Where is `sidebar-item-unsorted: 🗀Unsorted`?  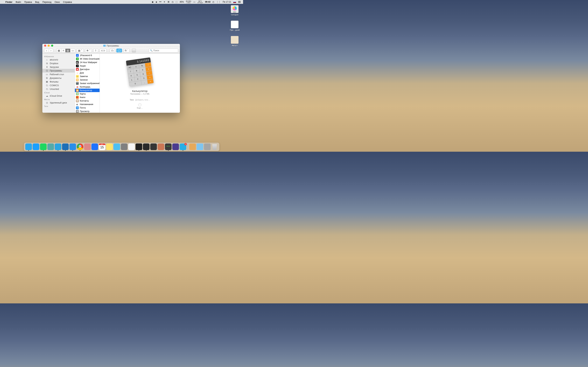 sidebar-item-unsorted: 🗀Unsorted is located at coordinates (59, 89).